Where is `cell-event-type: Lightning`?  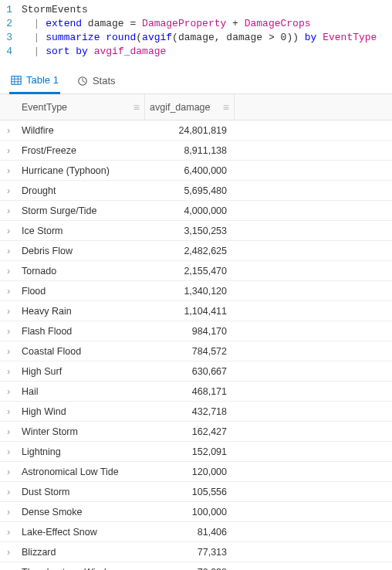 cell-event-type: Lightning is located at coordinates (81, 452).